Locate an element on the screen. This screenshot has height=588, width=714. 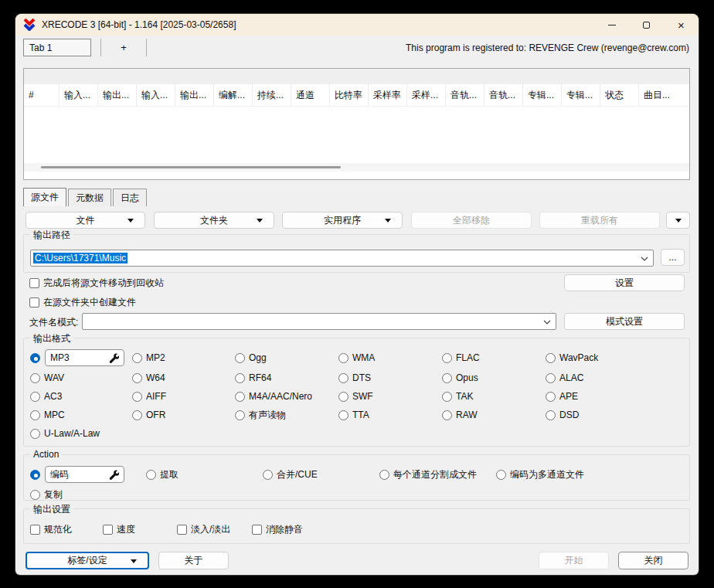
file-list-body is located at coordinates (357, 134).